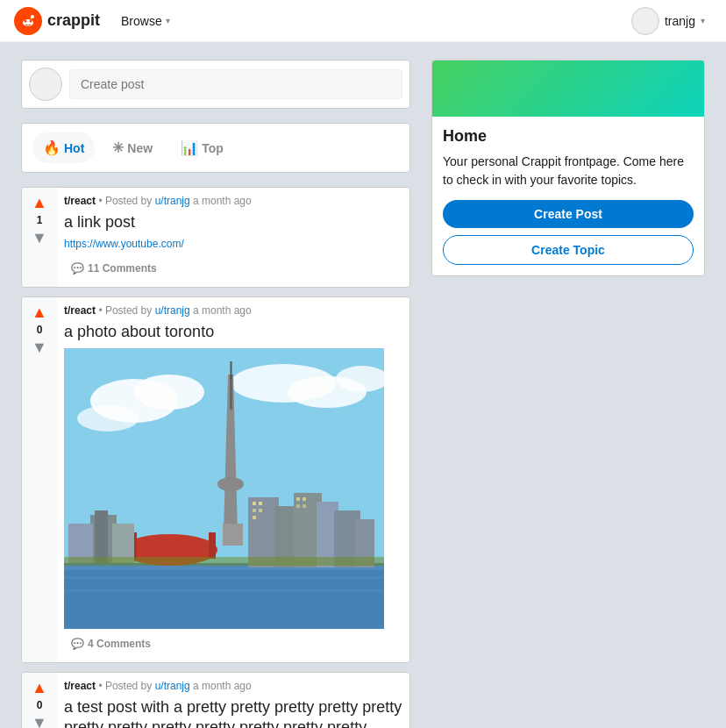 This screenshot has width=726, height=728. Describe the element at coordinates (568, 89) in the screenshot. I see `sidebar-header-image` at that location.